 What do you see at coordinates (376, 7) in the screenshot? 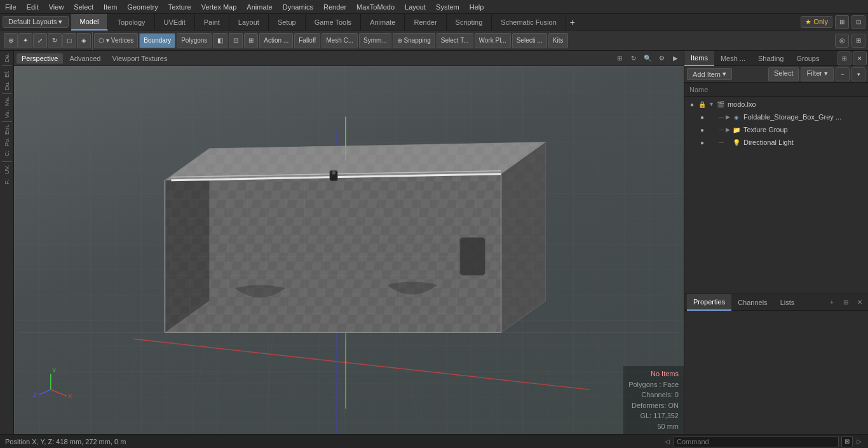
I see `menu-maxtomodo: MaxToModo` at bounding box center [376, 7].